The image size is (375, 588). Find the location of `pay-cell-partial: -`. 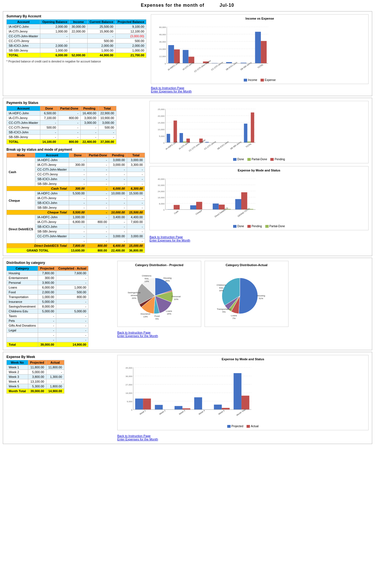

pay-cell-partial: - is located at coordinates (69, 123).